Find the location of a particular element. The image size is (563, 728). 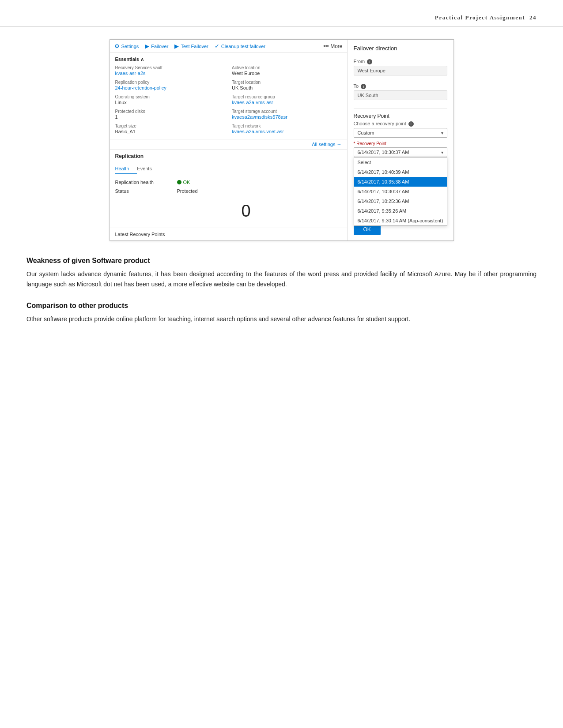

required-label: * Recovery Point is located at coordinates (401, 144).